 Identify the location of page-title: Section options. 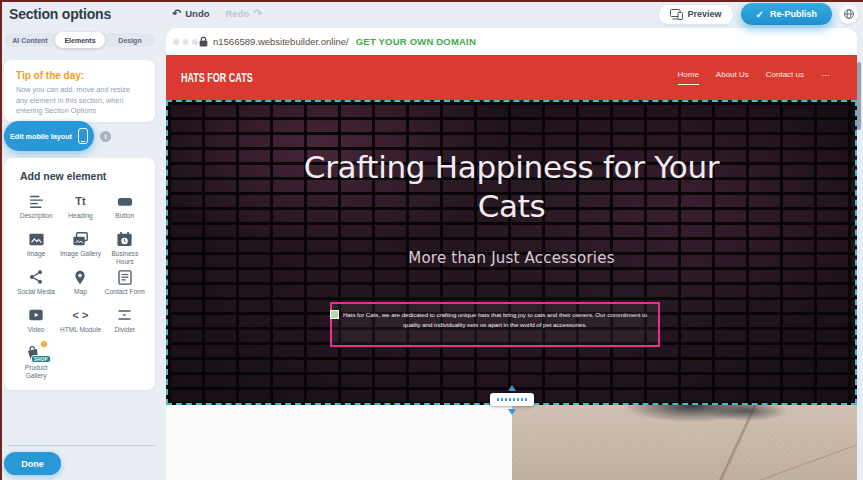
(60, 14).